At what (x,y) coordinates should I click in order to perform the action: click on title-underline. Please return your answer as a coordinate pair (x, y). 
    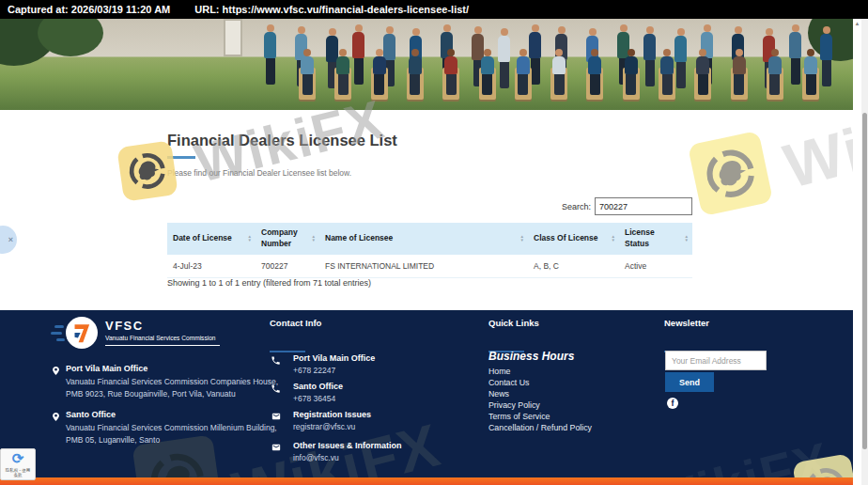
    Looking at the image, I should click on (181, 158).